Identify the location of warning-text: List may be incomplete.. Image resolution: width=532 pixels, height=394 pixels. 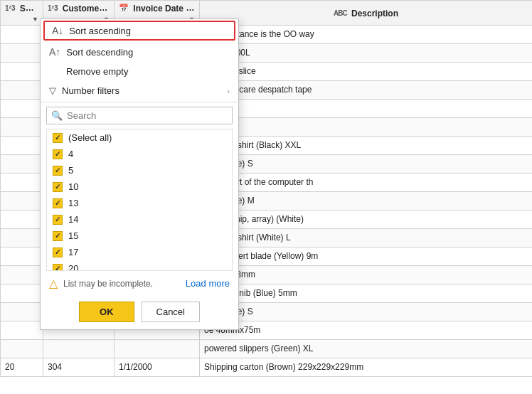
(108, 284).